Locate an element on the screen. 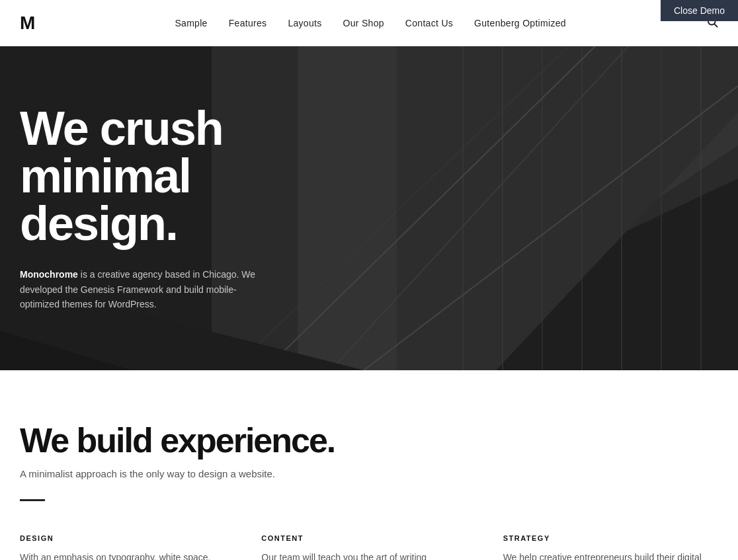 This screenshot has height=560, width=738. column-content-text: Our team will teach you the art of writi… is located at coordinates (369, 555).